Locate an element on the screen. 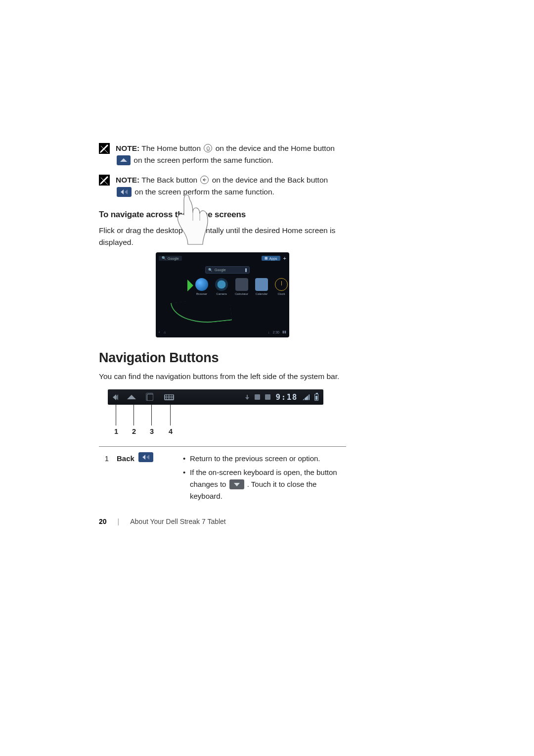 The image size is (534, 756). battery-icon is located at coordinates (316, 397).